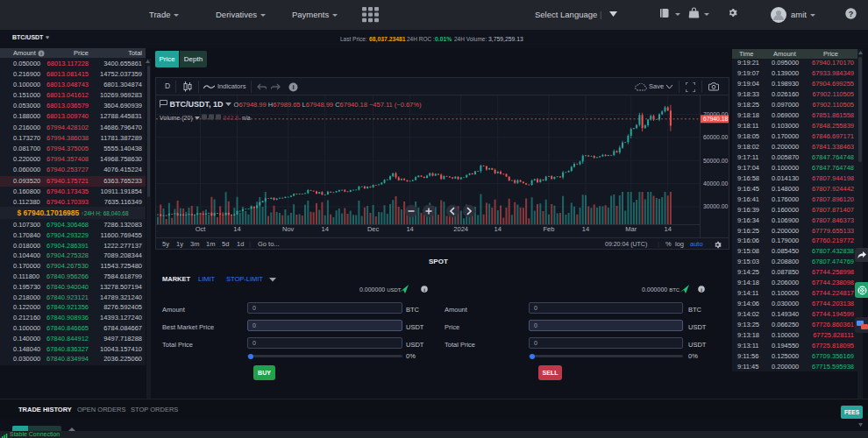 The width and height of the screenshot is (868, 438). Describe the element at coordinates (715, 119) in the screenshot. I see `svg-text: 67940.18` at that location.